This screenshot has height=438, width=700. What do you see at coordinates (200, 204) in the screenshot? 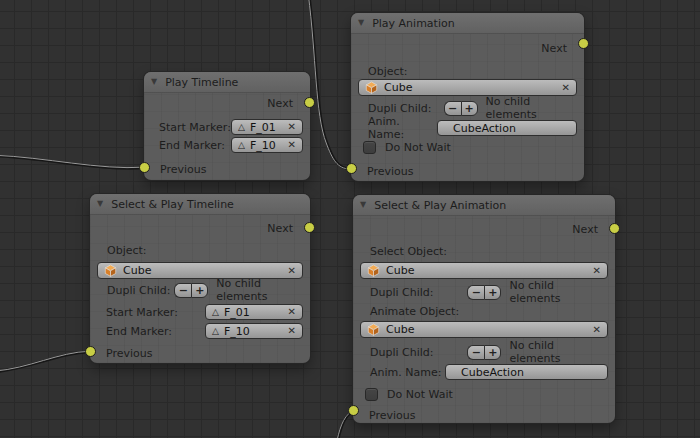
I see `node-header: ▼ Select & Play Timeline` at bounding box center [200, 204].